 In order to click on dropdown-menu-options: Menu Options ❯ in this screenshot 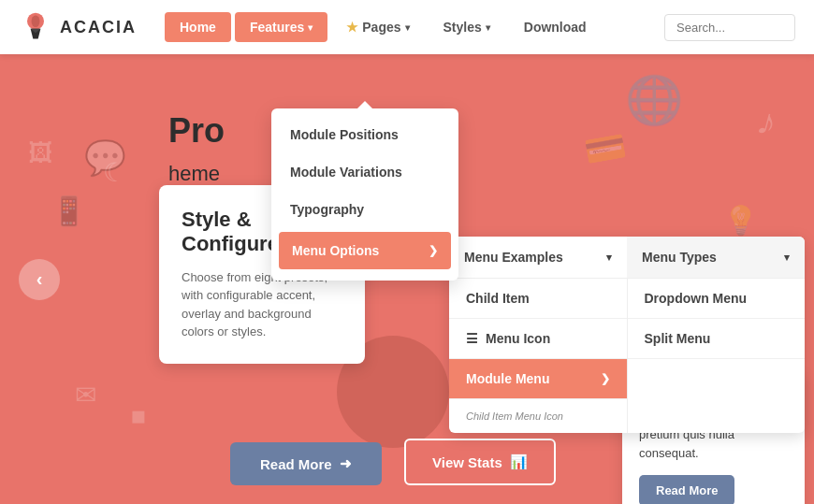, I will do `click(365, 251)`.